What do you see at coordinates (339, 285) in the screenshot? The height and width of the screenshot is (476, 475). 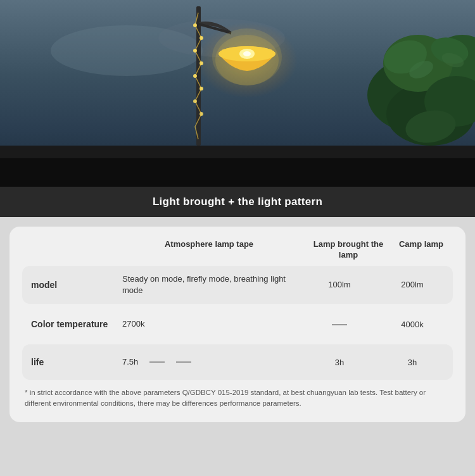 I see `row-value-model-lamp: 100lm` at bounding box center [339, 285].